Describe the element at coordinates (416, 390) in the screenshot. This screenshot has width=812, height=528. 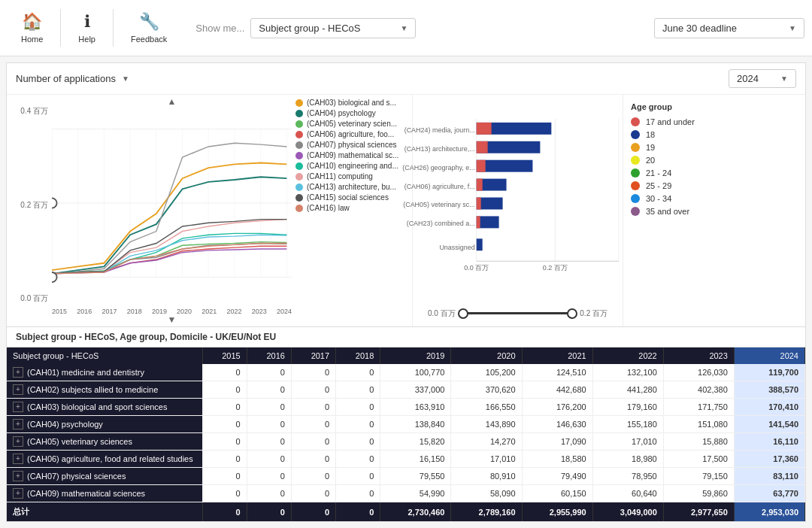
I see `cell-1-4: 337,000` at that location.